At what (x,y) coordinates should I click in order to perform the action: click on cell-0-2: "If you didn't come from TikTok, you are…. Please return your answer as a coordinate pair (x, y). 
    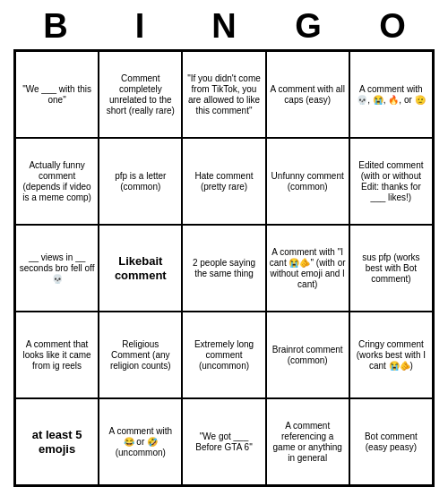
    Looking at the image, I should click on (224, 95).